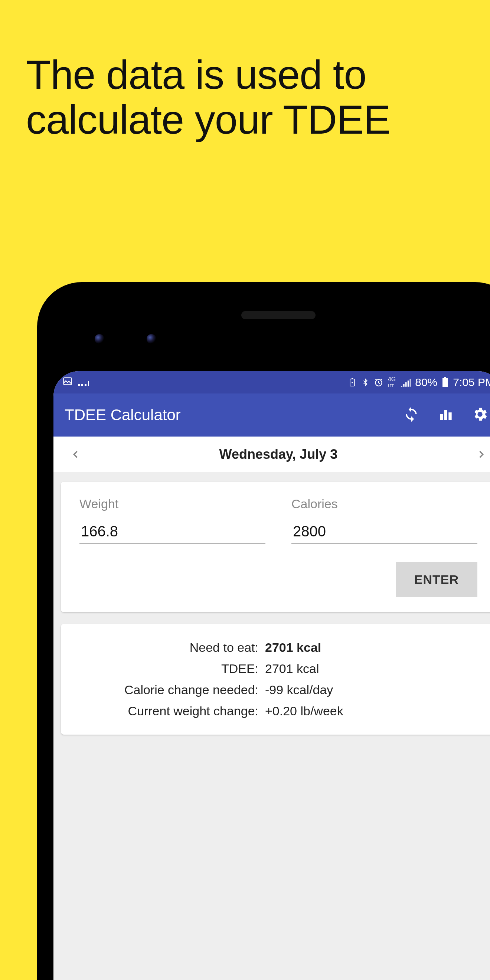 This screenshot has height=980, width=490. Describe the element at coordinates (278, 315) in the screenshot. I see `phone-speaker` at that location.